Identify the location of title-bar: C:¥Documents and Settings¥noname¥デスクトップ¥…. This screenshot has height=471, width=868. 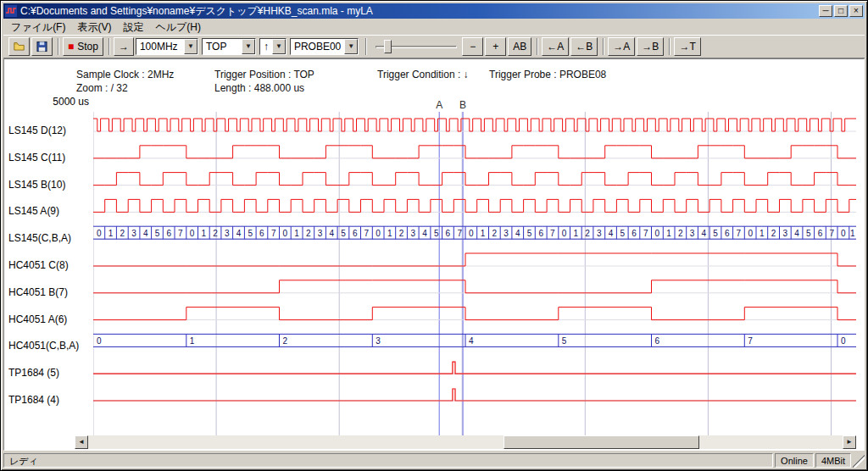
(434, 11).